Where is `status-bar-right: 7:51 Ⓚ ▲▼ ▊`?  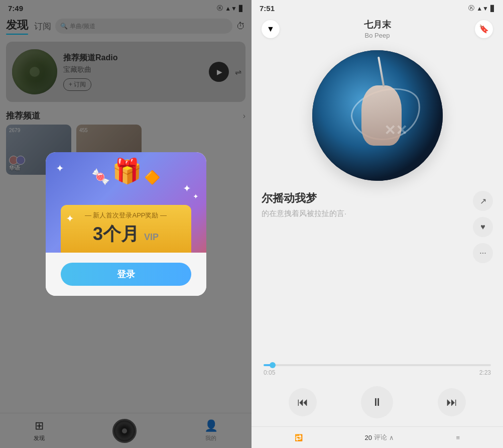
status-bar-right: 7:51 Ⓚ ▲▼ ▊ is located at coordinates (378, 7).